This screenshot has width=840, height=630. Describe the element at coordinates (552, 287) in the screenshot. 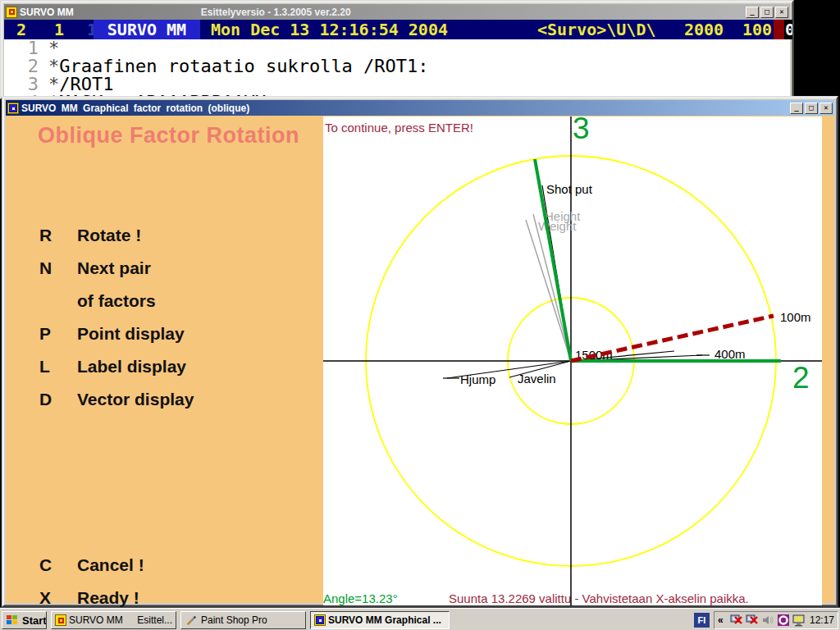

I see `vector-height` at that location.